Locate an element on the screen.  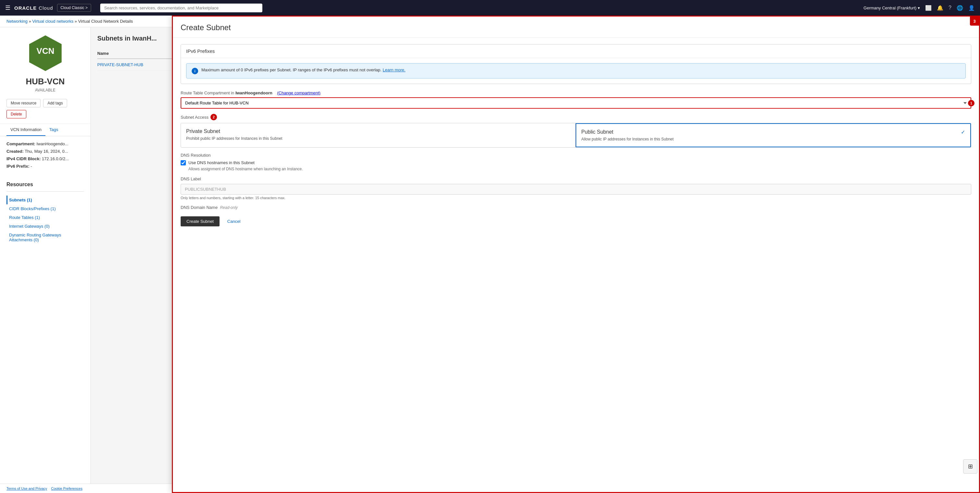
menu-icon: ☰ is located at coordinates (8, 8).